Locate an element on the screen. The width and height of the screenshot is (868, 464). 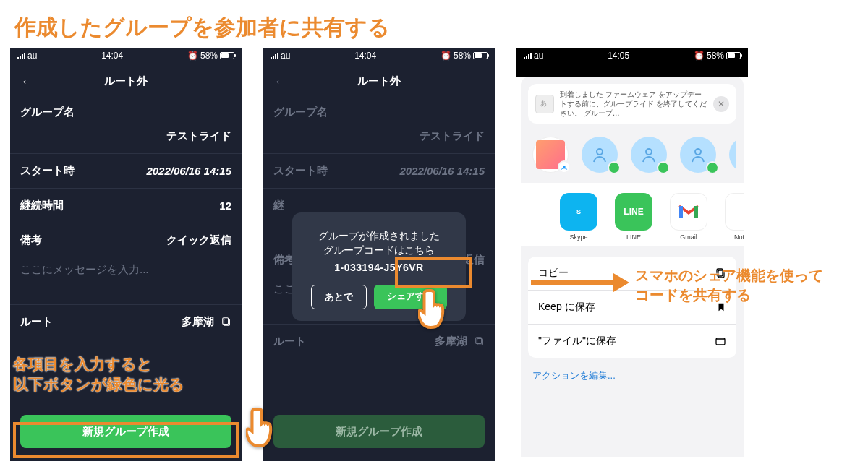
share-app-notion: N Notion is located at coordinates (733, 217).